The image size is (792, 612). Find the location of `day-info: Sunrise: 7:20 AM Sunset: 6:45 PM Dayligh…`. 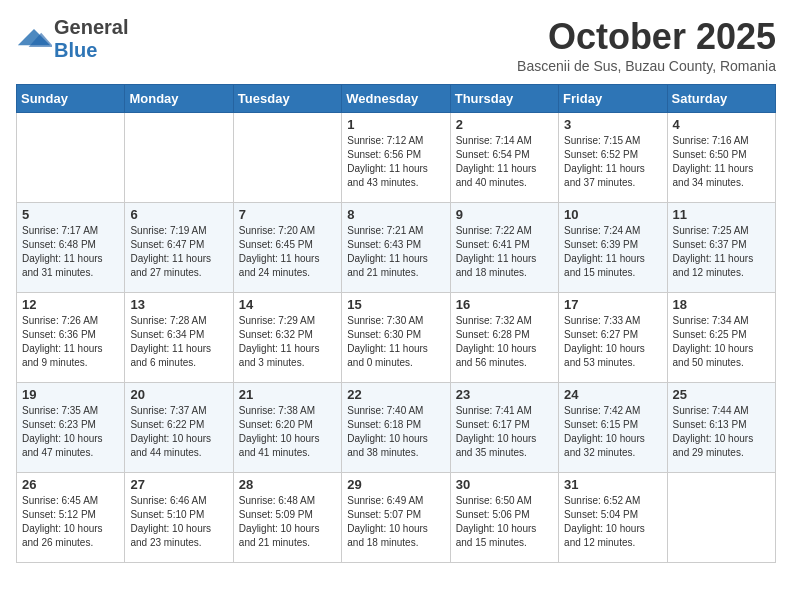

day-info: Sunrise: 7:20 AM Sunset: 6:45 PM Dayligh… is located at coordinates (288, 252).